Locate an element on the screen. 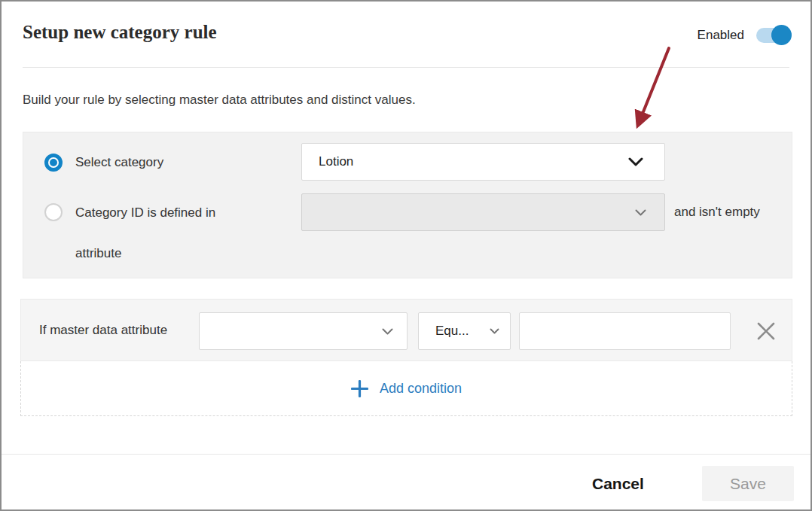 The image size is (812, 511). close-icon is located at coordinates (766, 331).